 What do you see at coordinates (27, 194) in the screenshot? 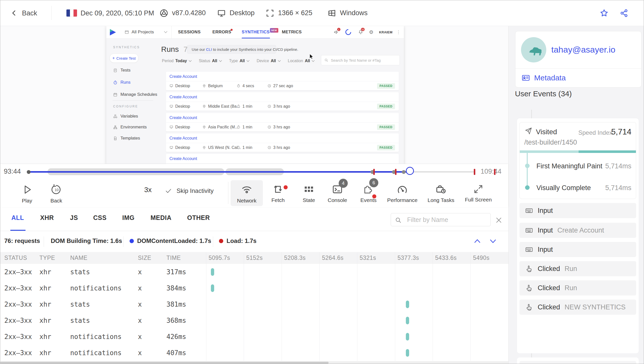
I see `play-button: Play` at bounding box center [27, 194].